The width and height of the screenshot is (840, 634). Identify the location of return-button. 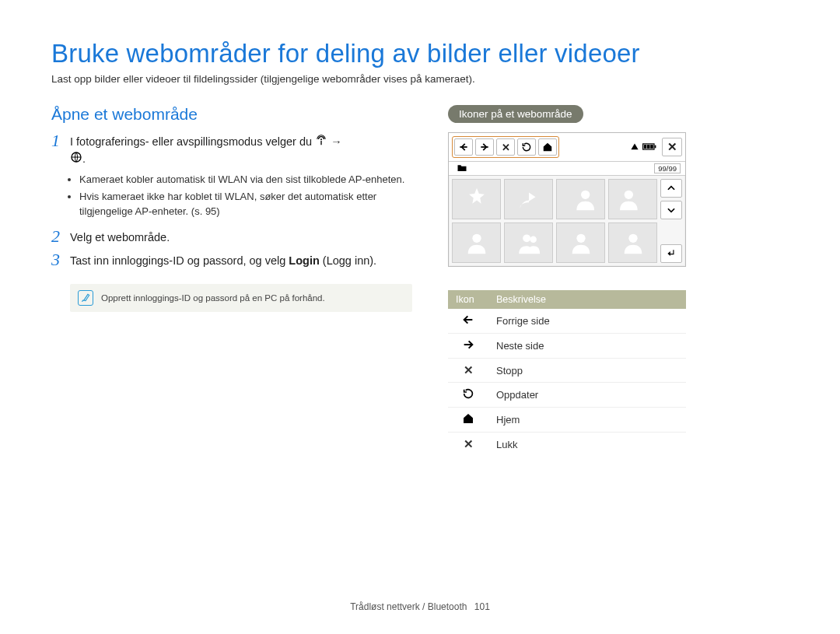
(671, 254).